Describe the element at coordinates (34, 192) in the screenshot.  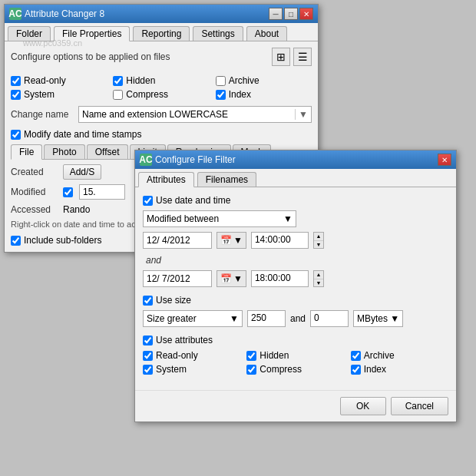
I see `modified-label: Modified` at that location.